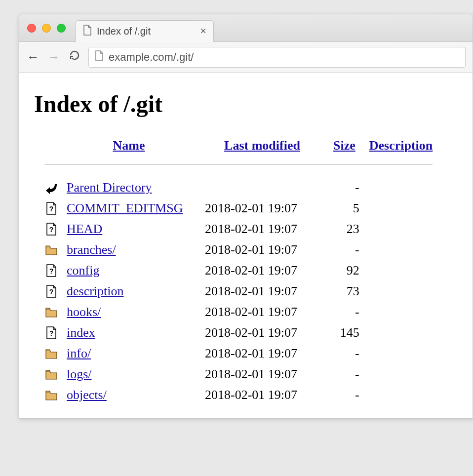 This screenshot has height=476, width=473. Describe the element at coordinates (239, 312) in the screenshot. I see `table-row: hooks/2018-02-01 19:07-` at that location.